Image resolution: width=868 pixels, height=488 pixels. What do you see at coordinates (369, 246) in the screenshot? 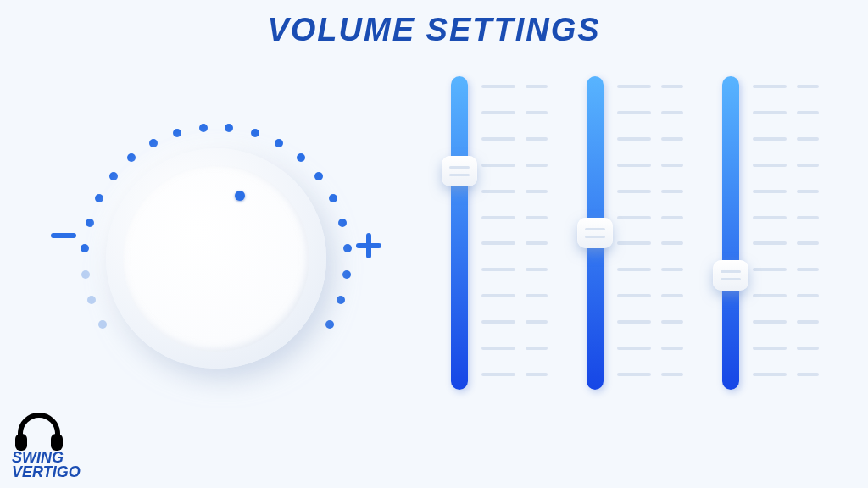
I see `plus-icon` at bounding box center [369, 246].